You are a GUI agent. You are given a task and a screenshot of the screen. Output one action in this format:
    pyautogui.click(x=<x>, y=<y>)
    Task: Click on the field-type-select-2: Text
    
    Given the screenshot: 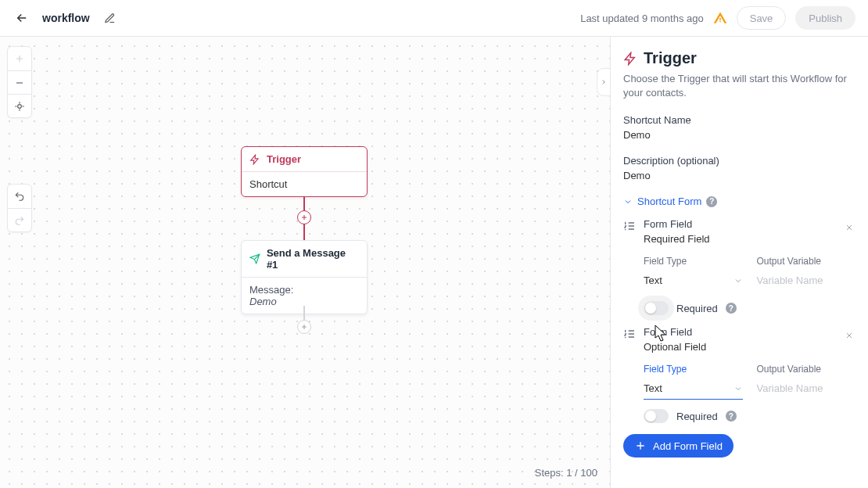 What is the action you would take?
    pyautogui.click(x=693, y=389)
    